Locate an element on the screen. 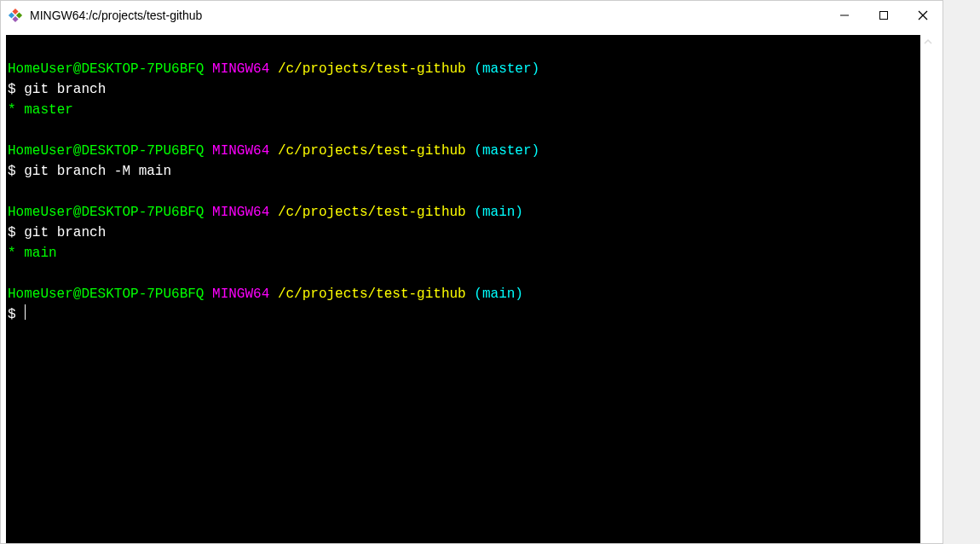 This screenshot has width=980, height=544. chevron-up-icon is located at coordinates (928, 42).